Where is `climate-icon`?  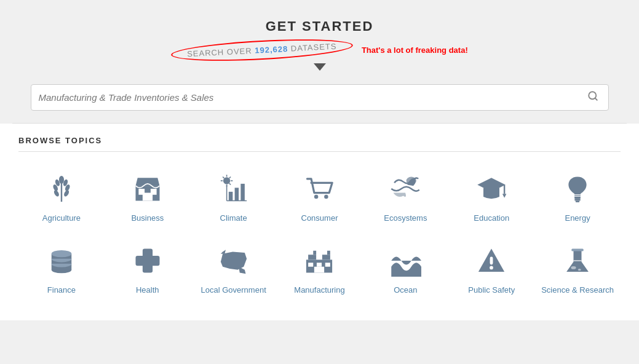 climate-icon is located at coordinates (234, 189).